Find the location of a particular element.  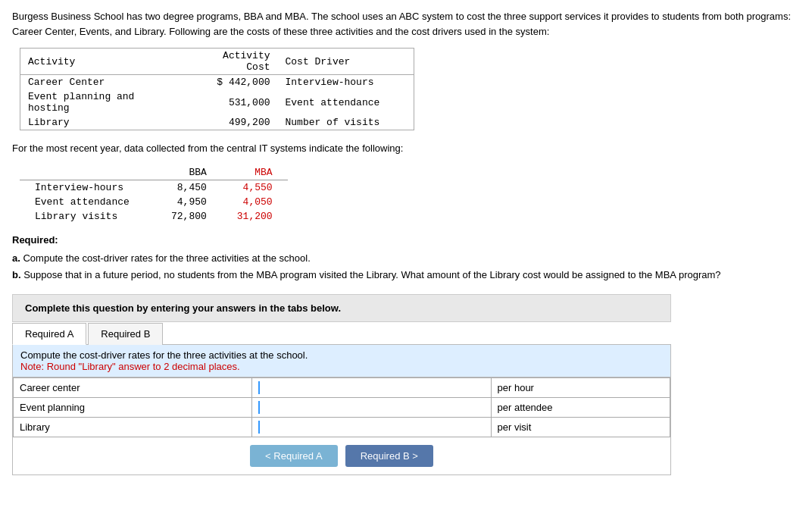

req-a-text: Compute the cost-driver rates for the th… is located at coordinates (167, 258).